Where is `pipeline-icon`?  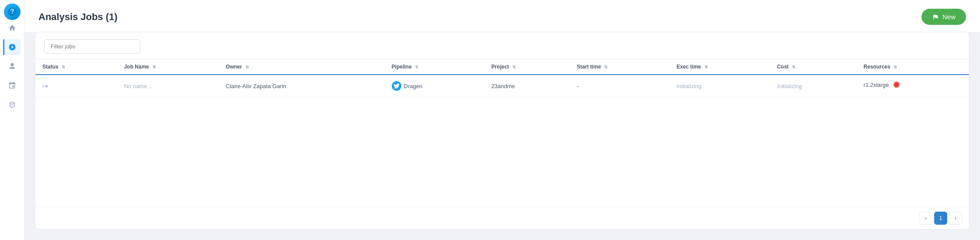
pipeline-icon is located at coordinates (397, 86).